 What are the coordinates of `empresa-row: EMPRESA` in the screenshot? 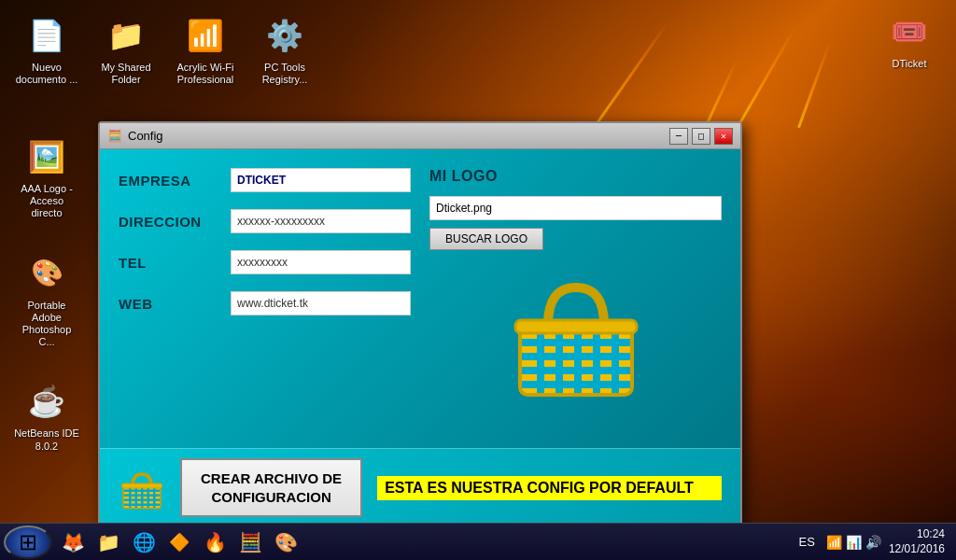 It's located at (265, 180).